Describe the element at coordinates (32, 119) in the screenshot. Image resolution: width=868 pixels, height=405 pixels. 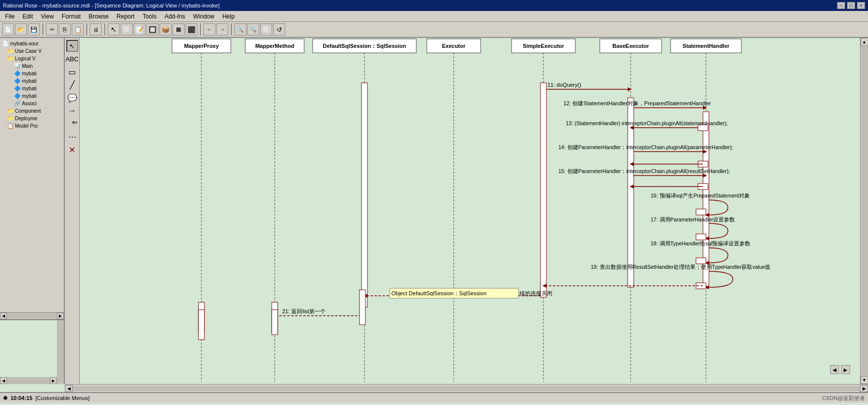
I see `tree-deployment: 📁Deployme` at that location.